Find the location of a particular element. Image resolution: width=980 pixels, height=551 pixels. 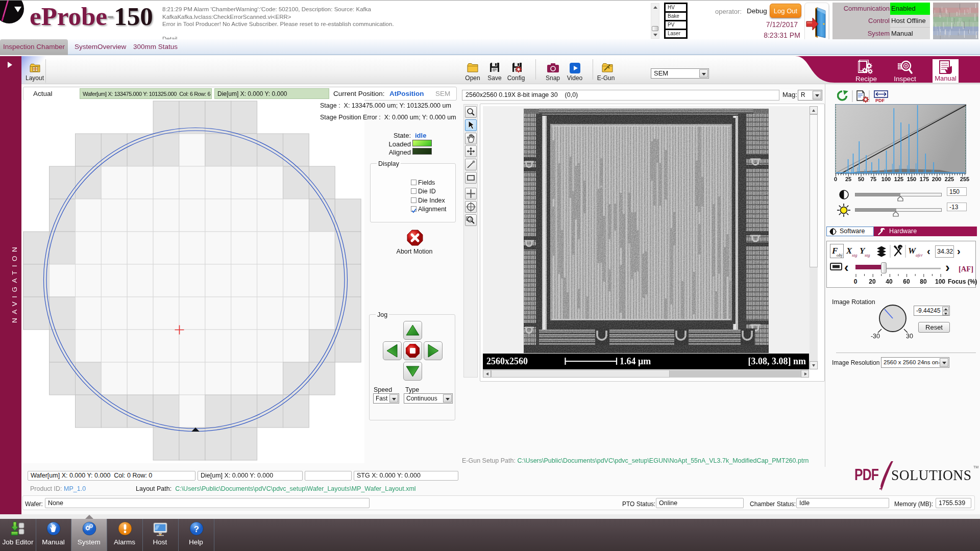

svg-text: PDF is located at coordinates (880, 100).